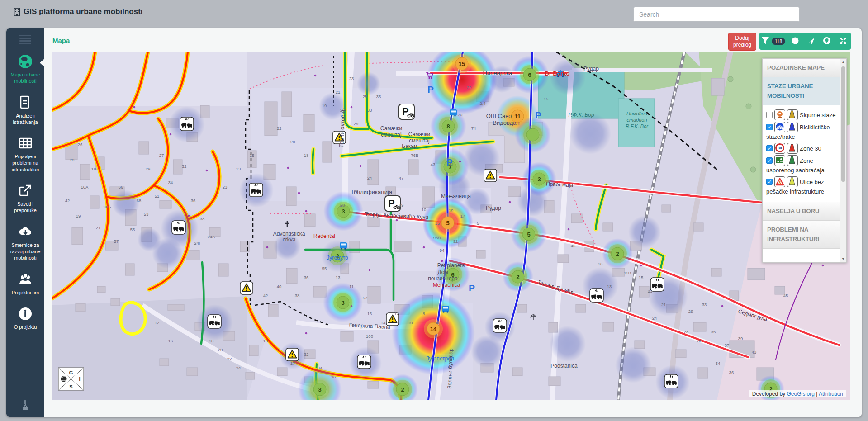 This screenshot has width=868, height=421. What do you see at coordinates (843, 62) in the screenshot?
I see `scroll-up-icon: ▲` at bounding box center [843, 62].